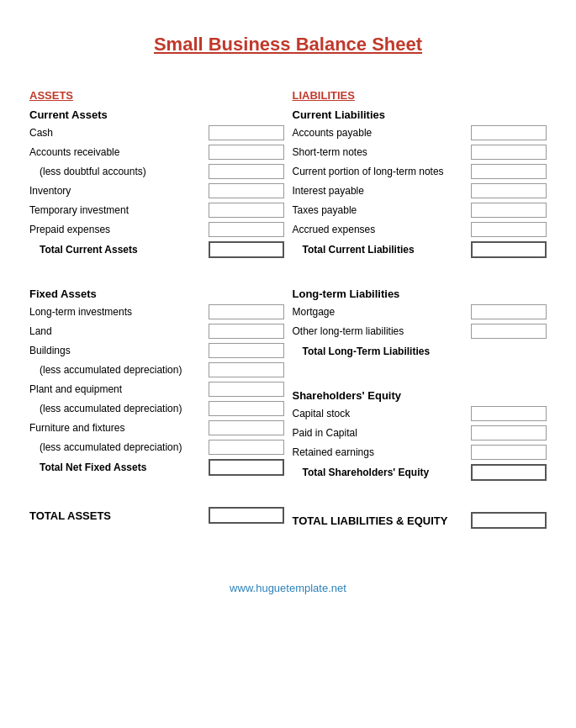  What do you see at coordinates (119, 516) in the screenshot?
I see `total-assets-label: TOTAL ASSETS` at bounding box center [119, 516].